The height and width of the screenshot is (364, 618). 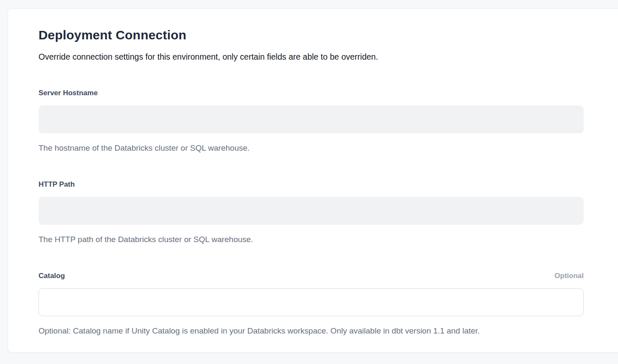 What do you see at coordinates (311, 93) in the screenshot?
I see `server-hostname-label-row: Server Hostname` at bounding box center [311, 93].